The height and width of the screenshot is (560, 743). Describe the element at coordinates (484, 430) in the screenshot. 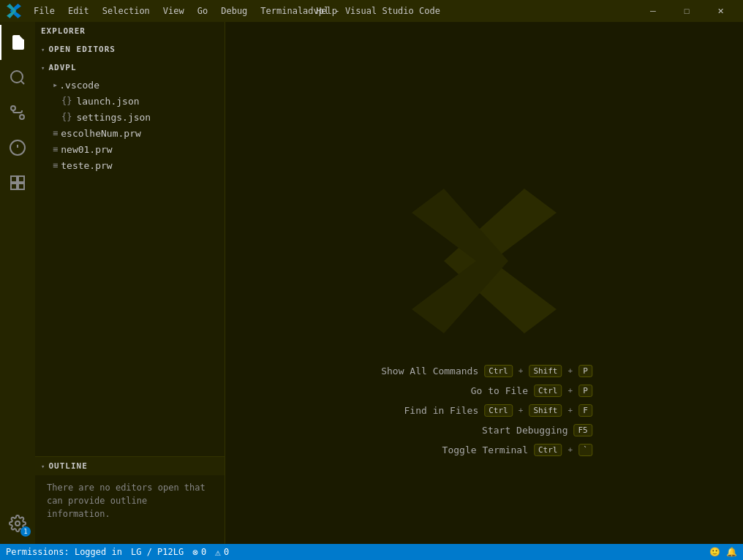

I see `start-debugging-row: Start Debugging F5` at that location.